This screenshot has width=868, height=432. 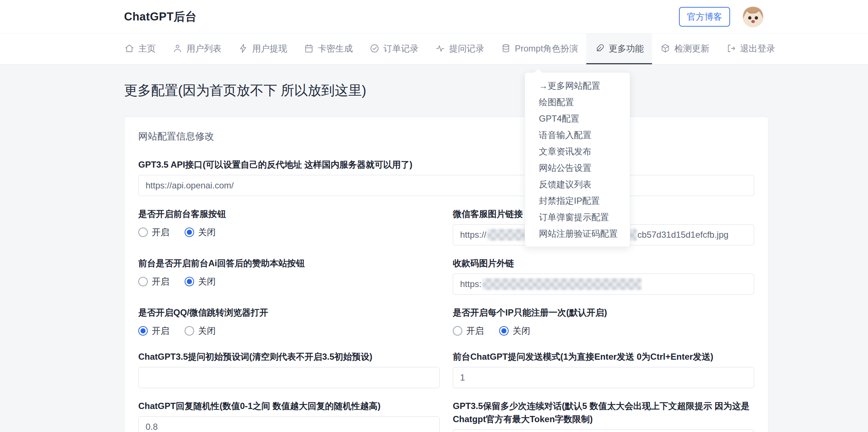 I want to click on nav-item-label: 提问记录, so click(x=467, y=49).